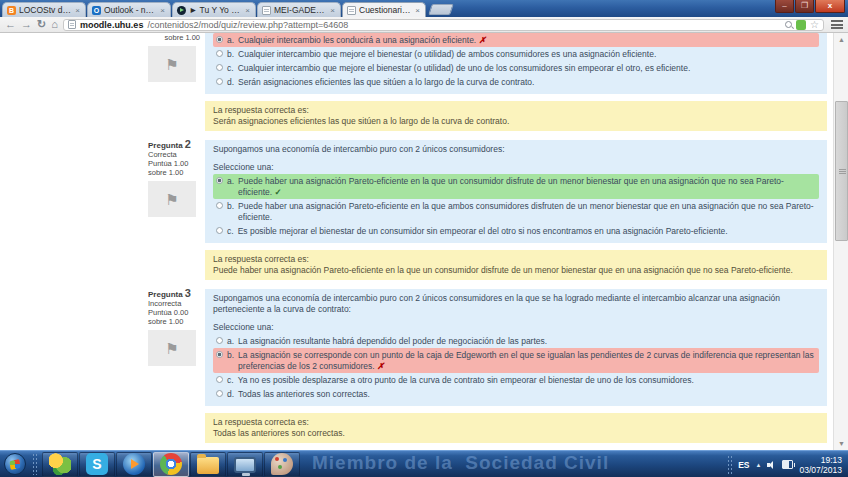 This screenshot has height=477, width=848. I want to click on scroll-down-icon: ▼, so click(841, 444).